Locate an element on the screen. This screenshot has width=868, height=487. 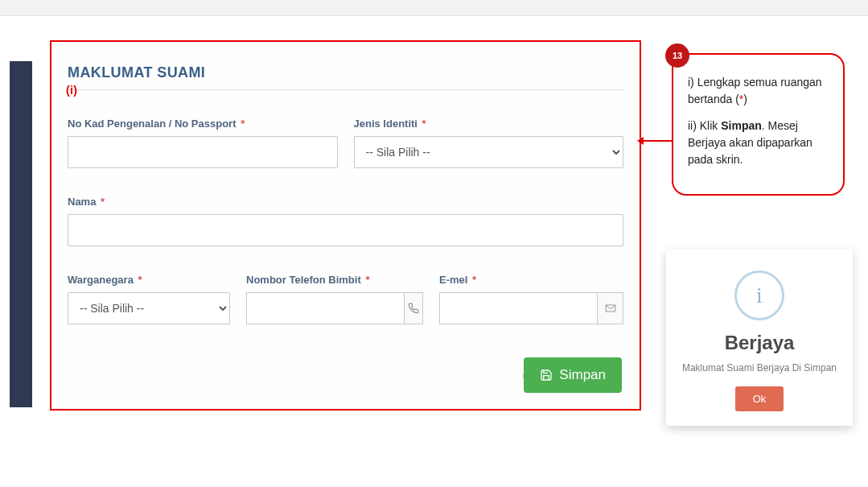
save-button: Simpan is located at coordinates (573, 375).